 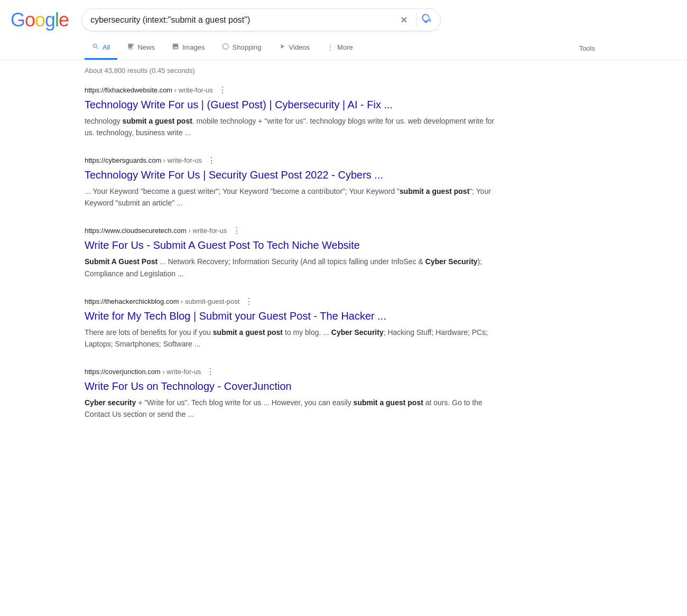 What do you see at coordinates (587, 49) in the screenshot?
I see `tools-button: Tools` at bounding box center [587, 49].